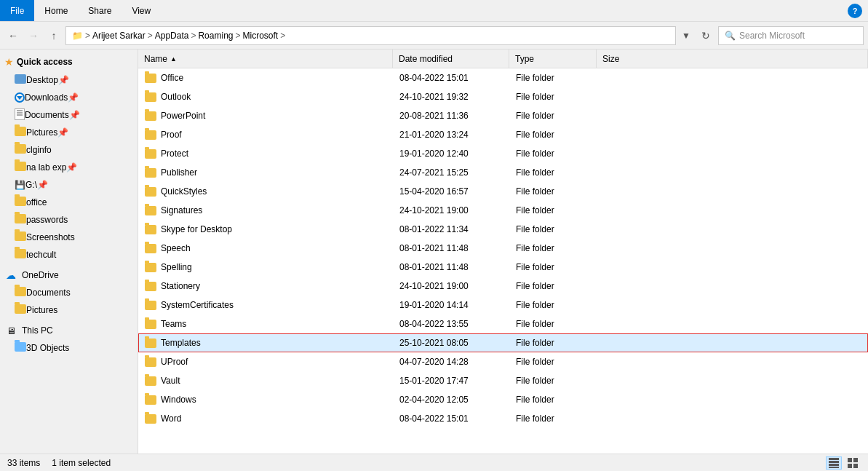  I want to click on sidebar-item-desktop: Desktop 📌, so click(68, 80).